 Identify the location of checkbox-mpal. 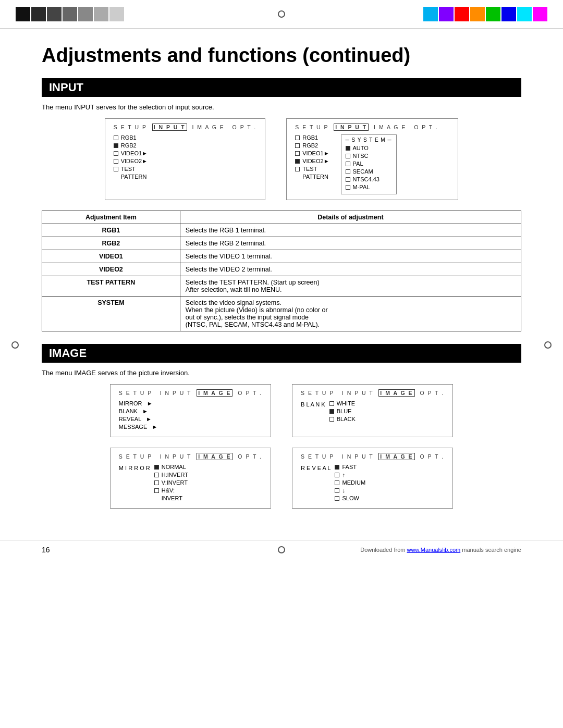
(348, 188).